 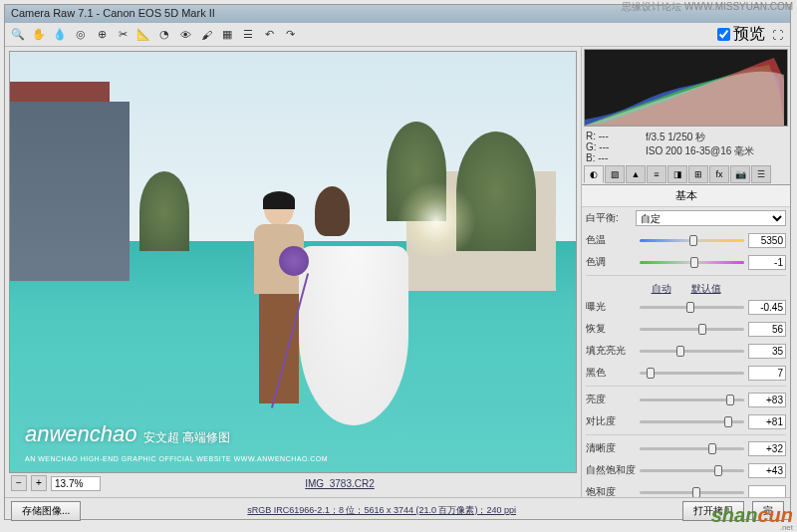 I want to click on tab-detail: ▲, so click(x=636, y=174).